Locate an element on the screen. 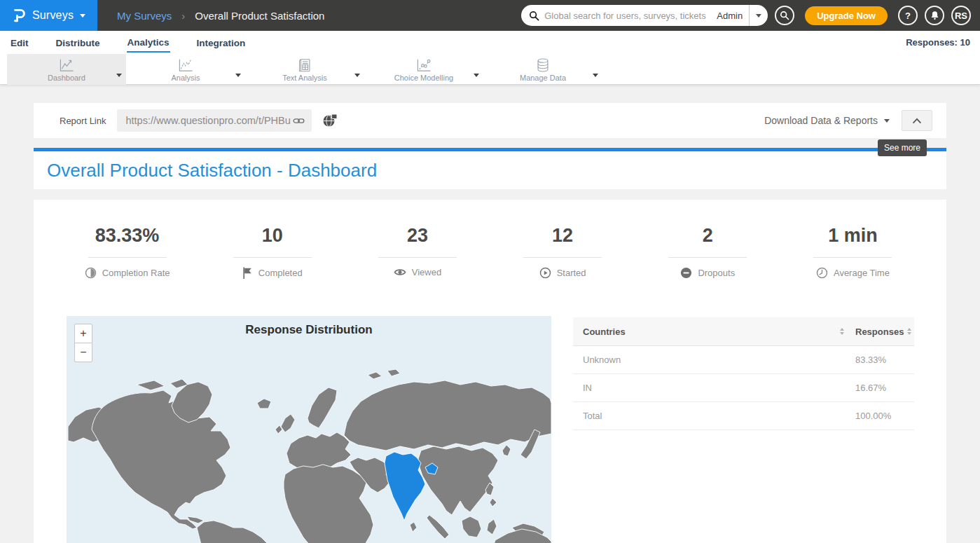 The height and width of the screenshot is (543, 980). tab-distribute: Distribute is located at coordinates (78, 42).